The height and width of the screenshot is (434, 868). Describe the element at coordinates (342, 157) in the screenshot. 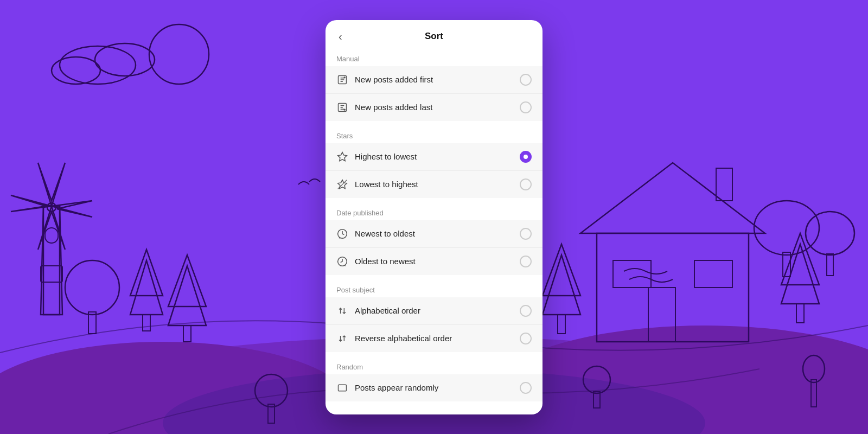

I see `star-icon` at that location.